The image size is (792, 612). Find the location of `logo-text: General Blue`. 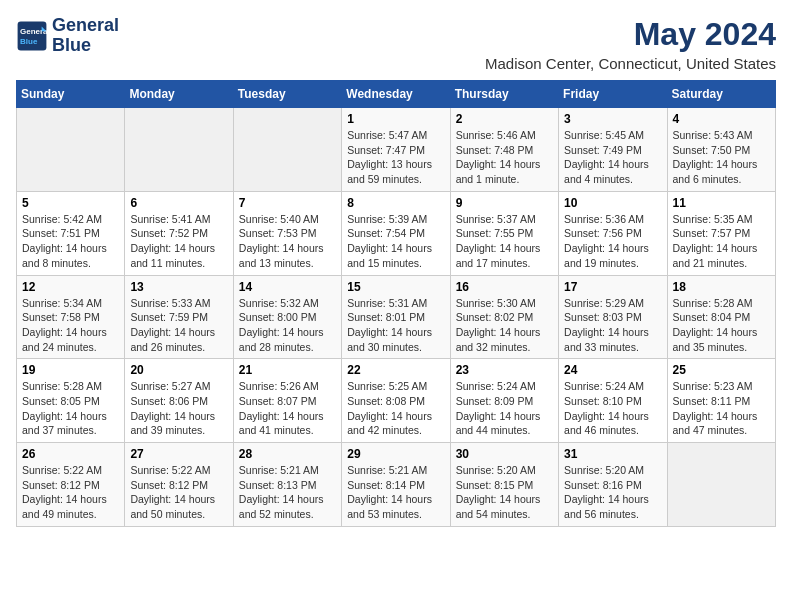

logo-text: General Blue is located at coordinates (86, 36).